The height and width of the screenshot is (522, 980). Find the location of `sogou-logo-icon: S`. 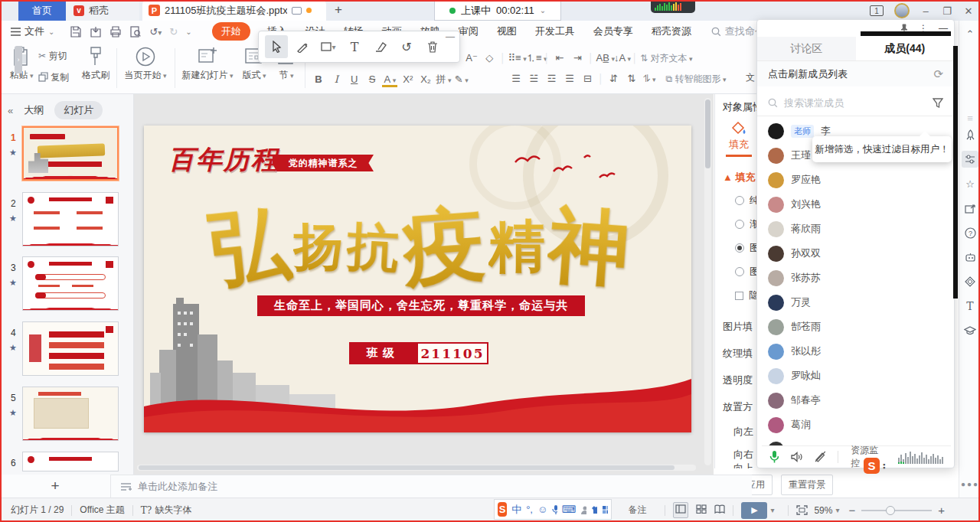

sogou-logo-icon: S is located at coordinates (502, 510).